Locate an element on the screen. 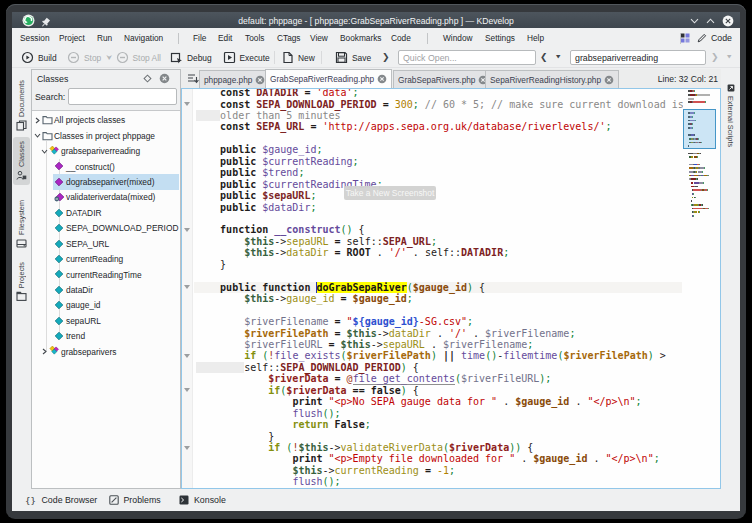 This screenshot has height=523, width=752. tree-item-sepa-download-period: SEPA_DOWNLOAD_PERIOD is located at coordinates (106, 228).